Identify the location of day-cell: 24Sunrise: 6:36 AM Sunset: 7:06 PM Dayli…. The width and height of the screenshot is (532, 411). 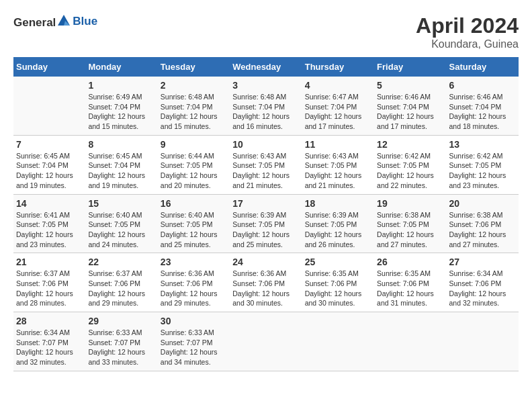
(266, 283).